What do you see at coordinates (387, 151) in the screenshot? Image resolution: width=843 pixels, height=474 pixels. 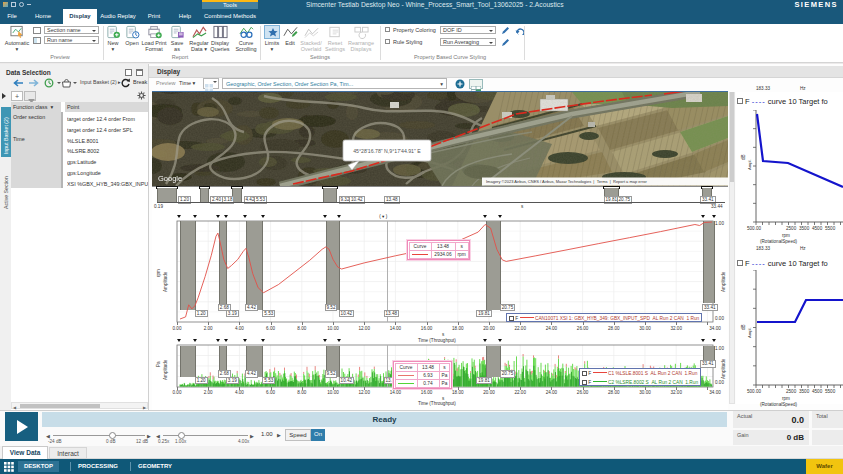 I see `svg-text: 45°28'16.78" N,9°17'44.91" E` at bounding box center [387, 151].